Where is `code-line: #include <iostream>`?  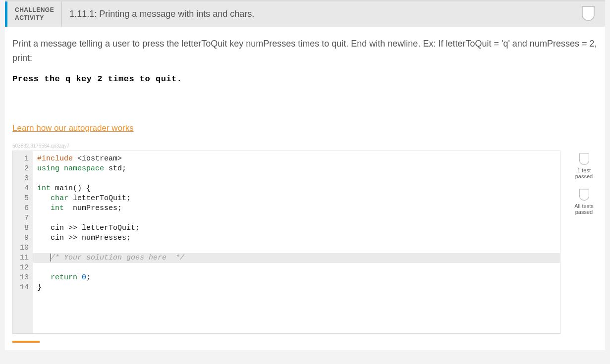
code-line: #include <iostream> is located at coordinates (296, 159).